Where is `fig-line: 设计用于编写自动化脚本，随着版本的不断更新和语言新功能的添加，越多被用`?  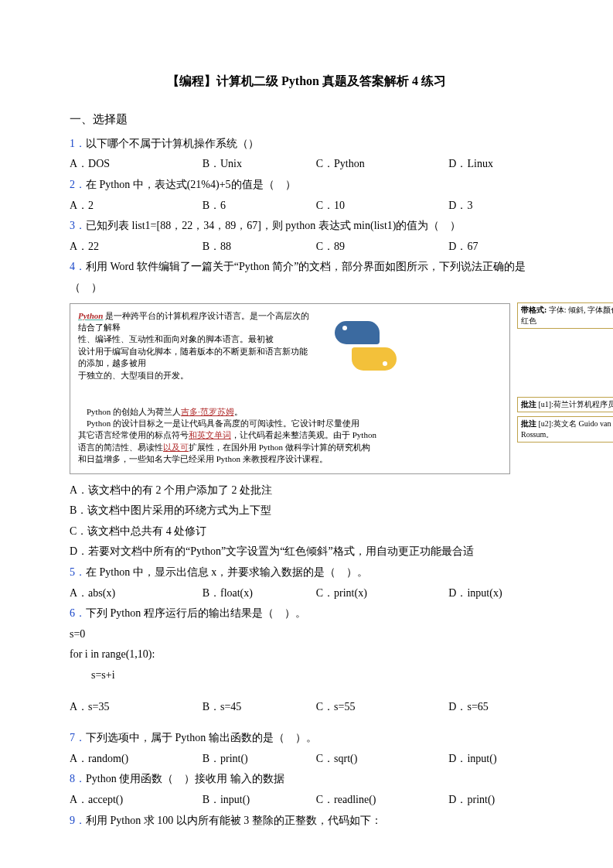
fig-line: 设计用于编写自动化脚本，随着版本的不断更新和语言新功能的添加，越多被用 is located at coordinates (194, 357).